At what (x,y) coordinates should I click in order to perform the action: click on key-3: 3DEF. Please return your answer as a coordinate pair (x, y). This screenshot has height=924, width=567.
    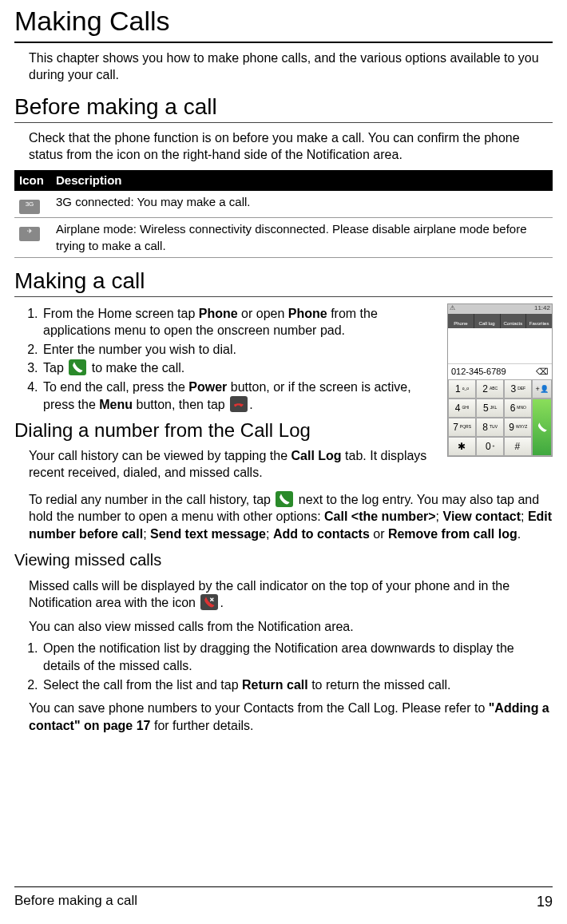
    Looking at the image, I should click on (517, 389).